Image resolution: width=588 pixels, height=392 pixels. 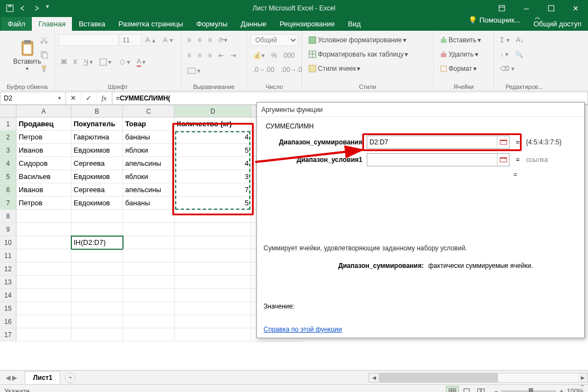 What do you see at coordinates (131, 40) in the screenshot?
I see `font-size-select` at bounding box center [131, 40].